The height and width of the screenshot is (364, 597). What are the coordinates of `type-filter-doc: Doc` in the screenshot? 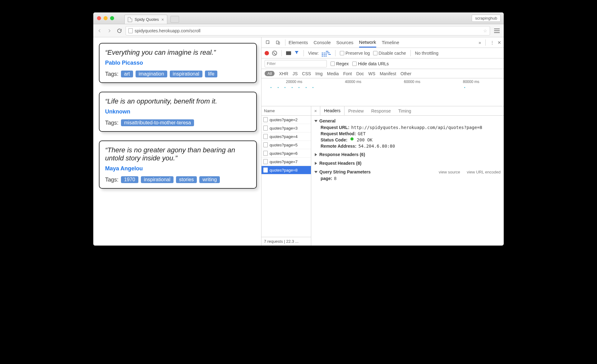 It's located at (360, 74).